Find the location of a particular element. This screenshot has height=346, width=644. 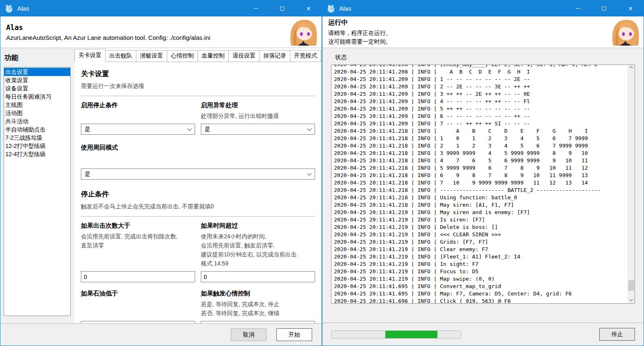

count-over-input is located at coordinates (138, 277).